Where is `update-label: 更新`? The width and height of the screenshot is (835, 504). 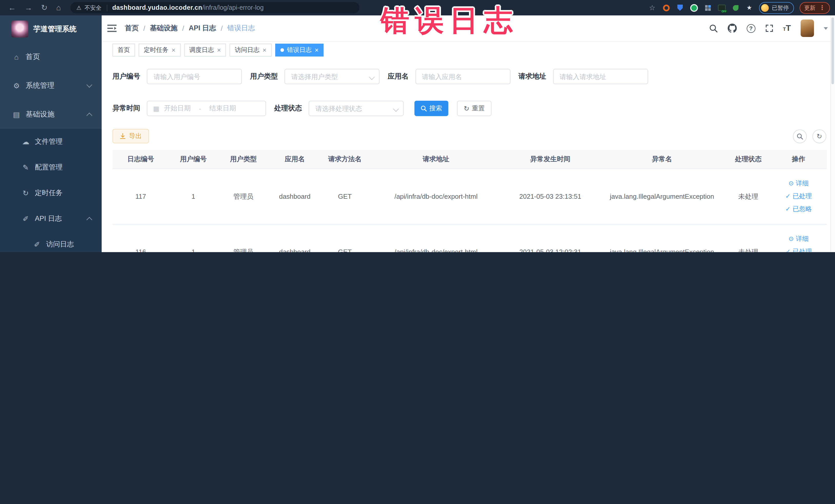
update-label: 更新 is located at coordinates (810, 7).